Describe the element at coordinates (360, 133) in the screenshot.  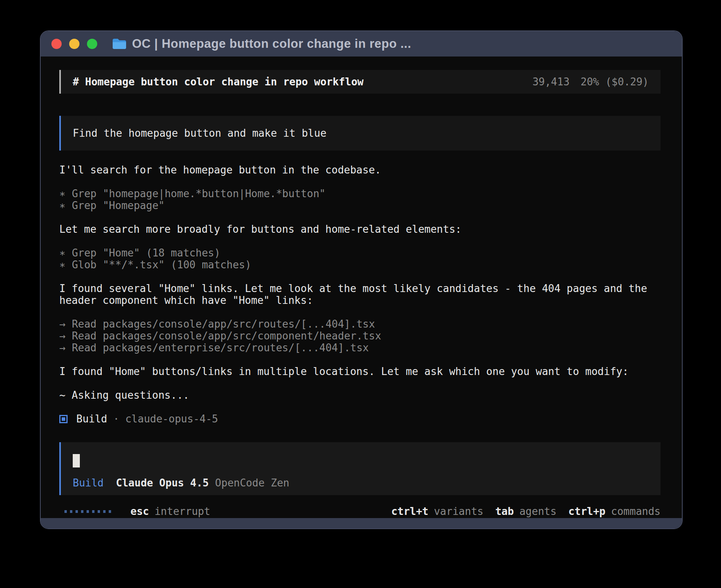
I see `user-message: Find the homepage button and make it blu…` at that location.